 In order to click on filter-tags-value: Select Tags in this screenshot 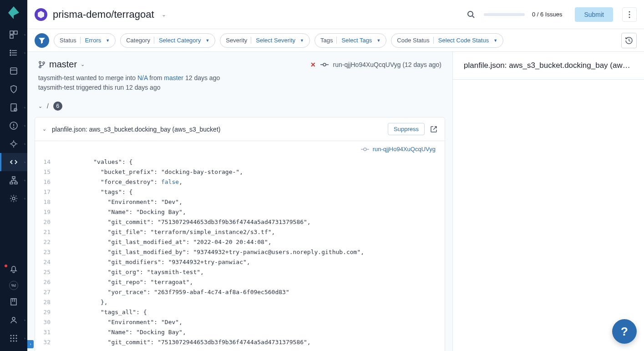, I will do `click(357, 40)`.